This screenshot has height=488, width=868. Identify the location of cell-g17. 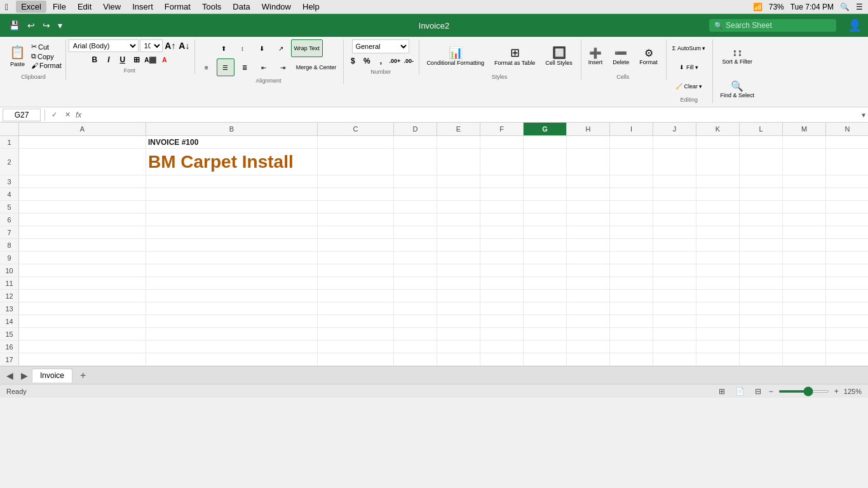
(545, 360).